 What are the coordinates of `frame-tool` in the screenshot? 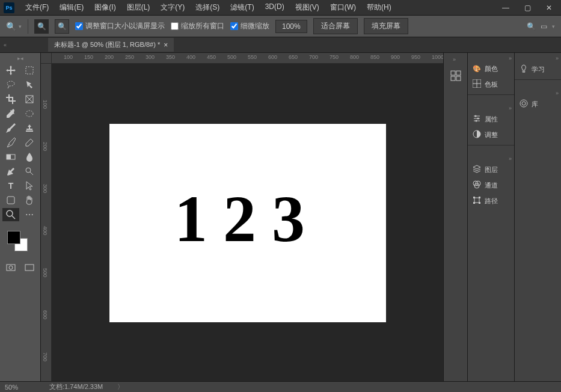 It's located at (29, 99).